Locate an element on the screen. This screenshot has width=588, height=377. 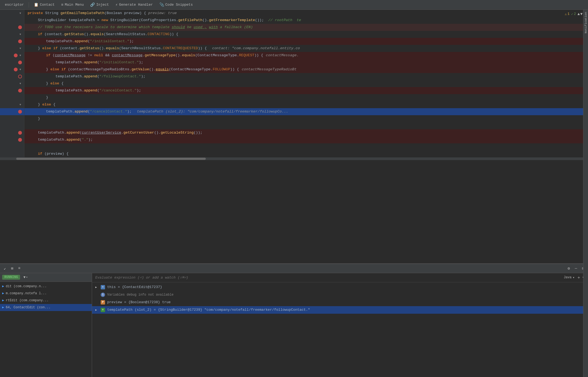
m-append-6: append is located at coordinates (73, 133).